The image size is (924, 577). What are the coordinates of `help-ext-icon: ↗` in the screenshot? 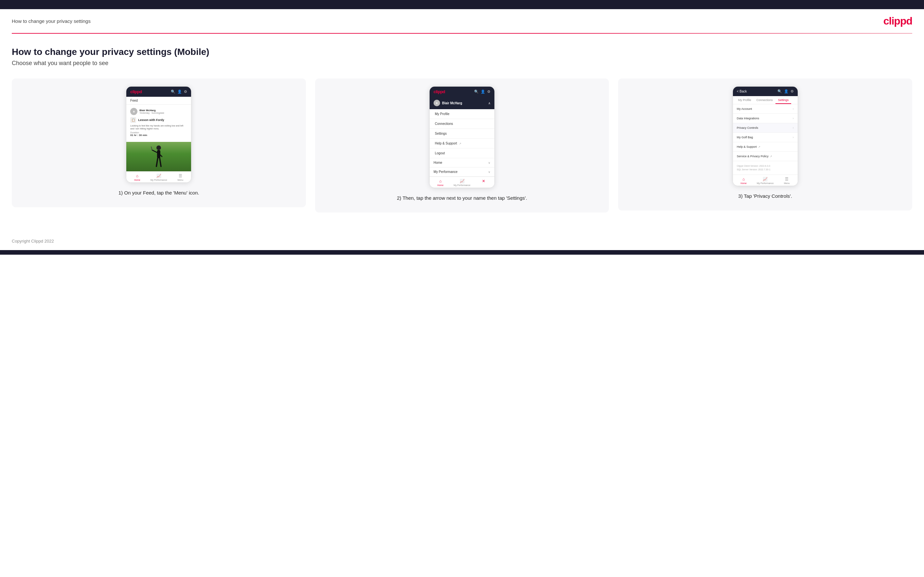 It's located at (460, 143).